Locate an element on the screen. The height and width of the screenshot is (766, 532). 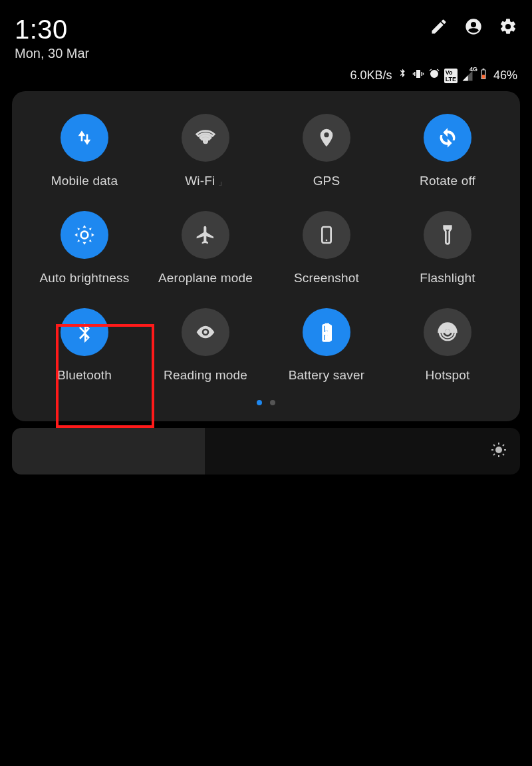
tile-label: Wi-Fi」 is located at coordinates (205, 181).